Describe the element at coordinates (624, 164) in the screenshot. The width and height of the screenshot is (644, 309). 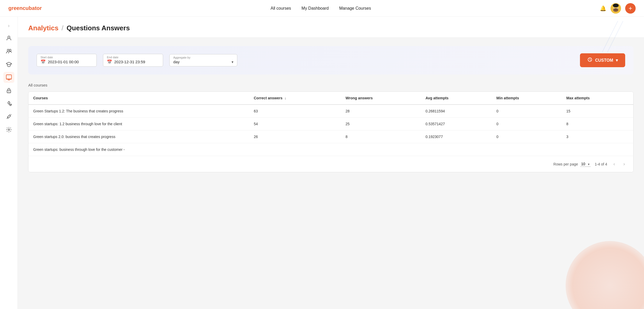
I see `next-page-button: ›` at that location.